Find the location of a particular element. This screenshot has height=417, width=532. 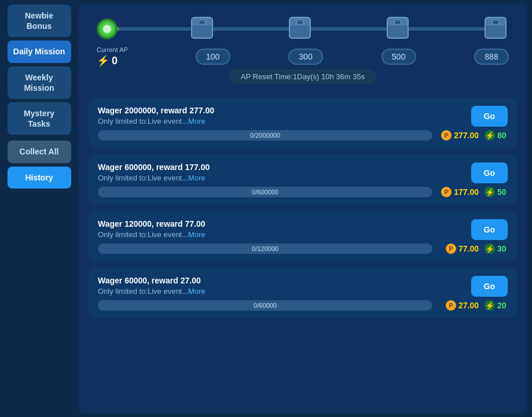

coin-icon-4: P is located at coordinates (451, 305).